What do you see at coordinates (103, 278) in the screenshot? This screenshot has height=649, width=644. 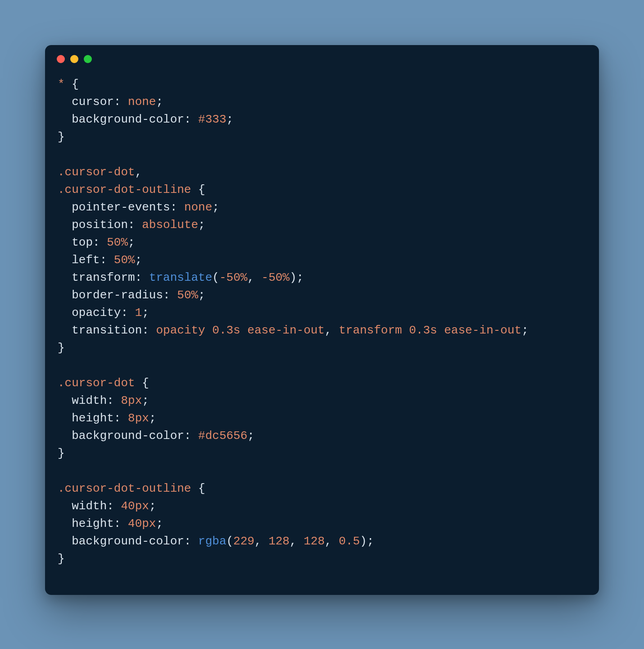 I see `property: transform` at bounding box center [103, 278].